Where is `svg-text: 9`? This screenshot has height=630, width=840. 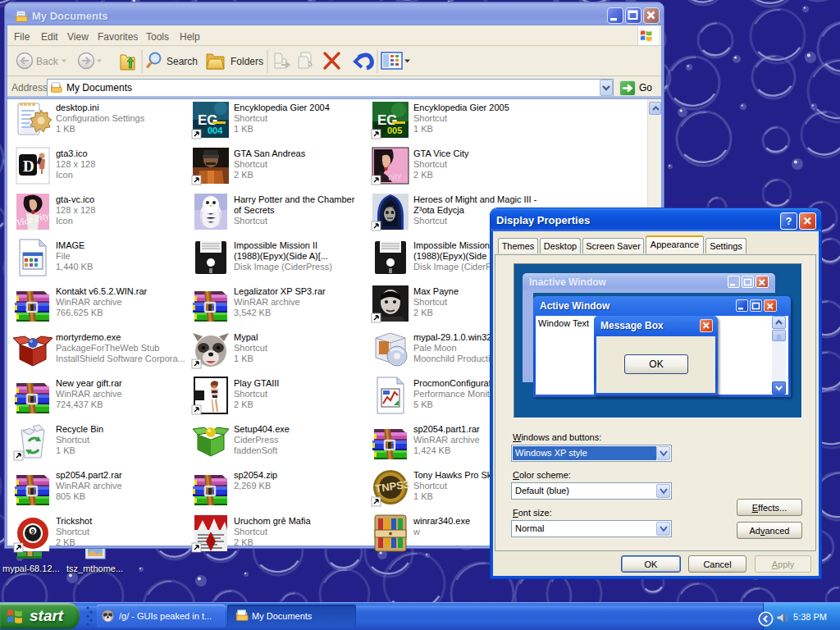
svg-text: 9 is located at coordinates (33, 532).